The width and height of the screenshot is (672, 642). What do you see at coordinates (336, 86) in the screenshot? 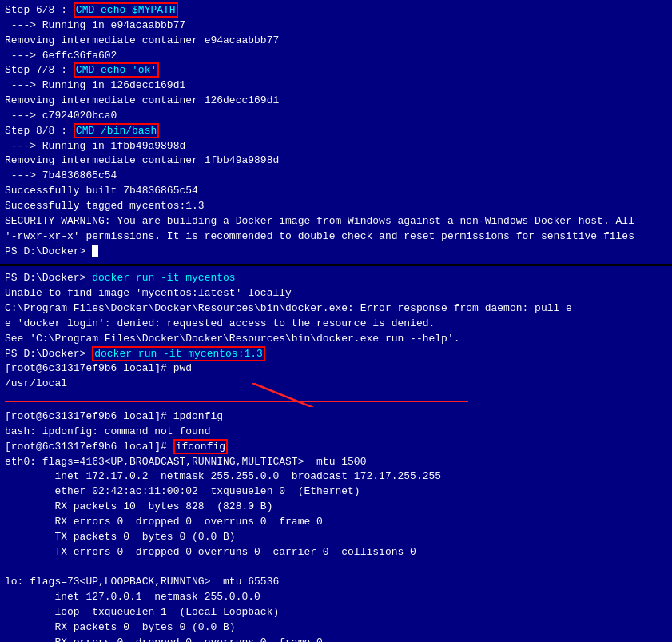
I see `step7-running: ---> Running in 126decc169d1` at bounding box center [336, 86].